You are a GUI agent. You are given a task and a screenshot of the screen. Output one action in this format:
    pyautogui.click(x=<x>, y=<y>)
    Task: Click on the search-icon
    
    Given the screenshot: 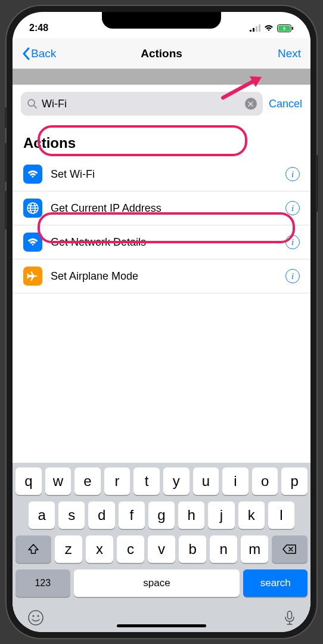 What is the action you would take?
    pyautogui.click(x=32, y=104)
    